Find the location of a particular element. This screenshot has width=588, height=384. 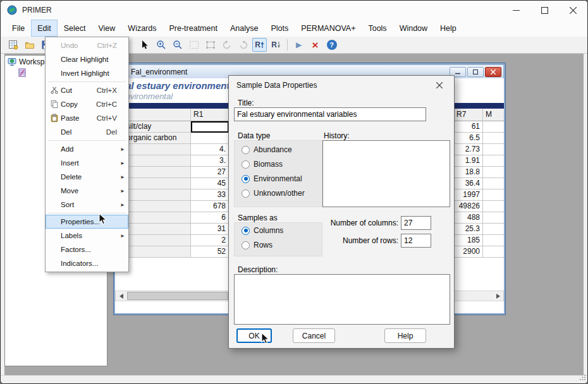

table-cell: 6.5 is located at coordinates (469, 138).